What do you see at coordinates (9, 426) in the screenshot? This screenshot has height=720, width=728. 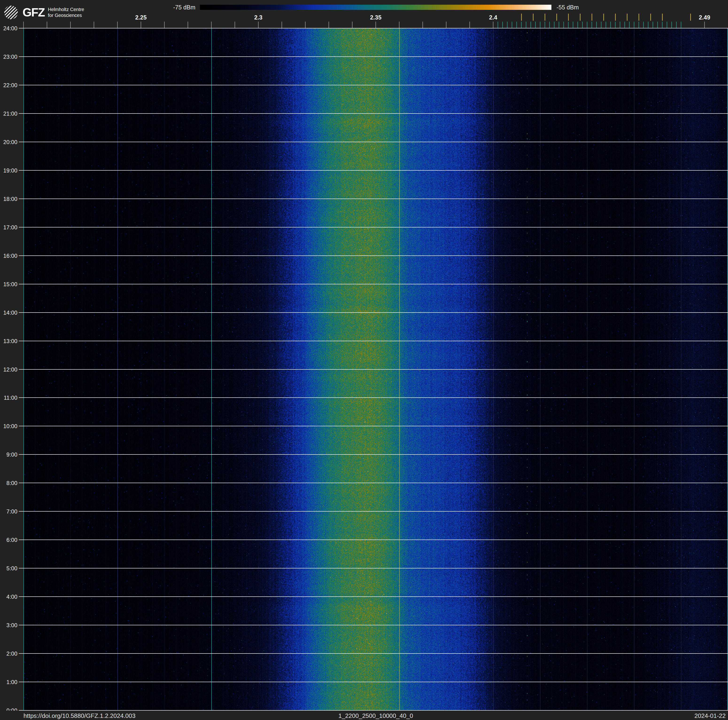 I see `time-tick-label: 10:00` at bounding box center [9, 426].